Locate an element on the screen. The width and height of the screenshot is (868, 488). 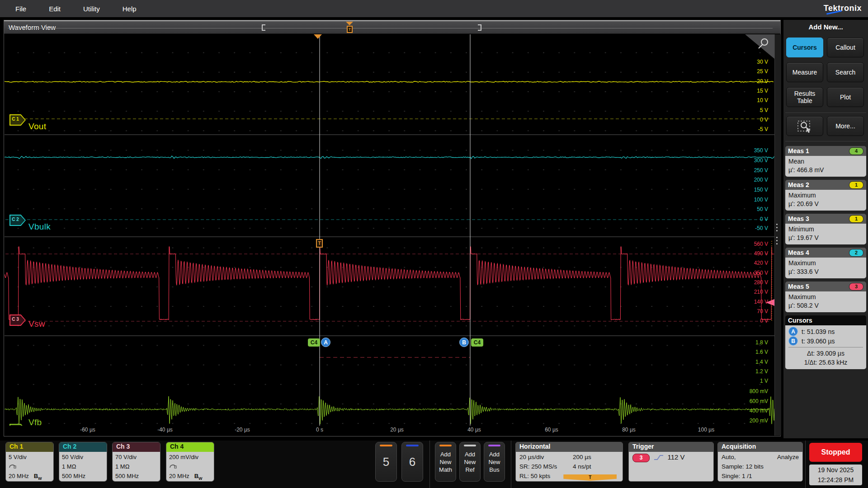
meas3-source-badge: 1 is located at coordinates (856, 219).